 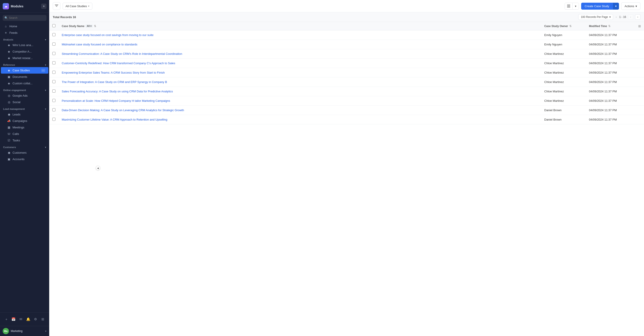 I want to click on col-name-filter-icon: ⇅, so click(x=95, y=26).